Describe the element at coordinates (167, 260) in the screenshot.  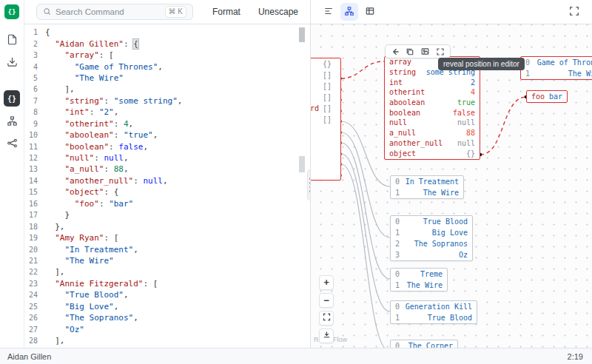
I see `editor-line: 21 "The Wire"` at that location.